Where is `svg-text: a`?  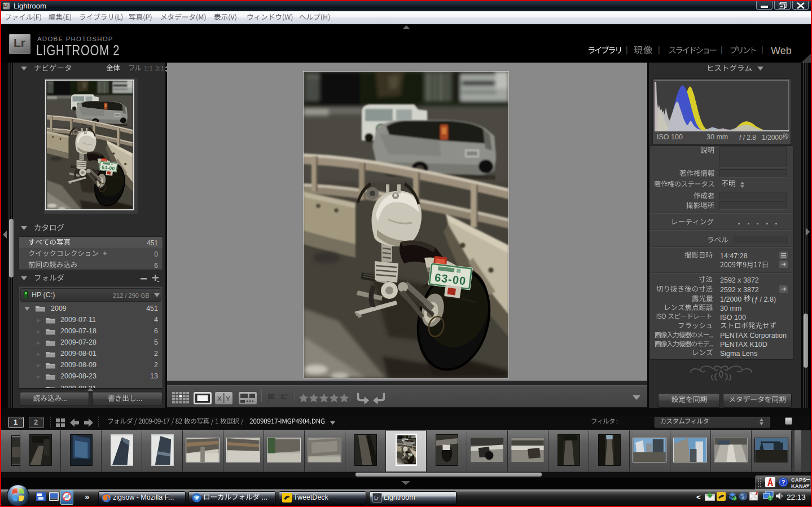 svg-text: a is located at coordinates (744, 496).